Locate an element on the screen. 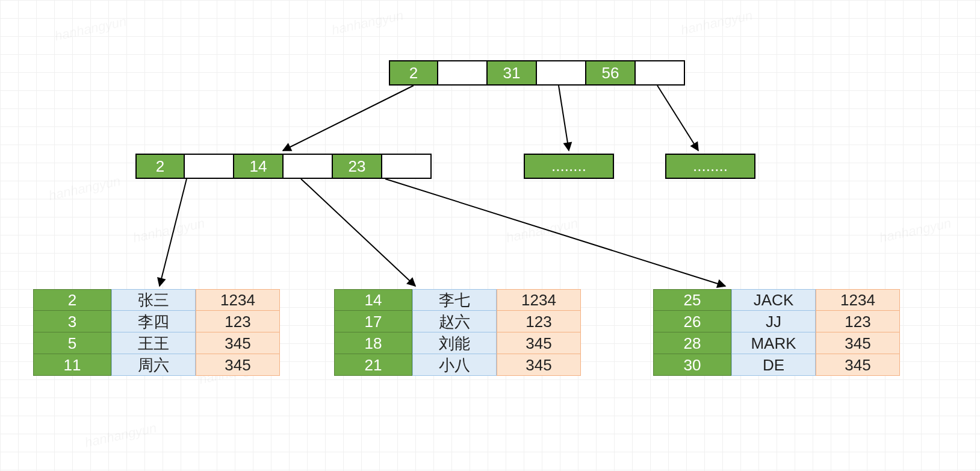  leaf-cell-id: 28 is located at coordinates (692, 343).